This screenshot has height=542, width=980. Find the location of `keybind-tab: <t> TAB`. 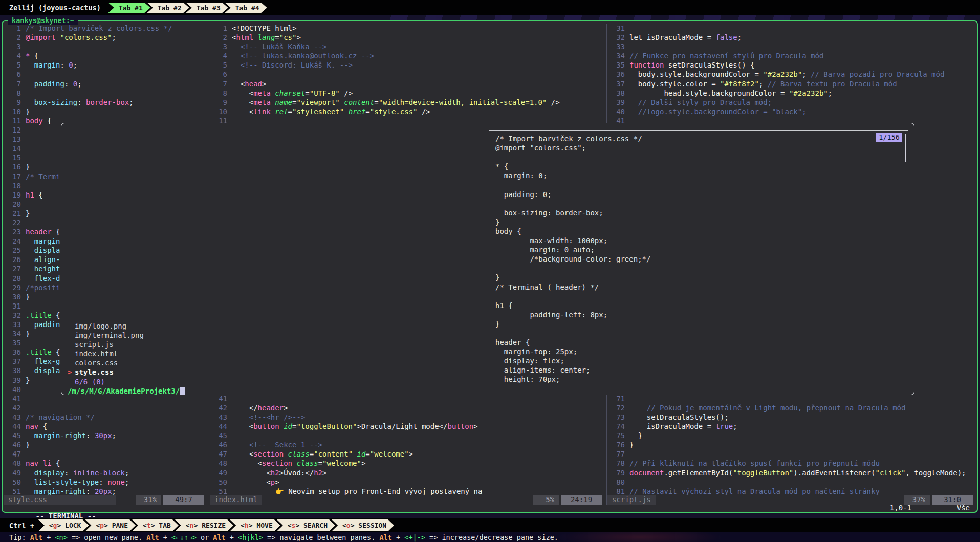

keybind-tab: <t> TAB is located at coordinates (156, 525).